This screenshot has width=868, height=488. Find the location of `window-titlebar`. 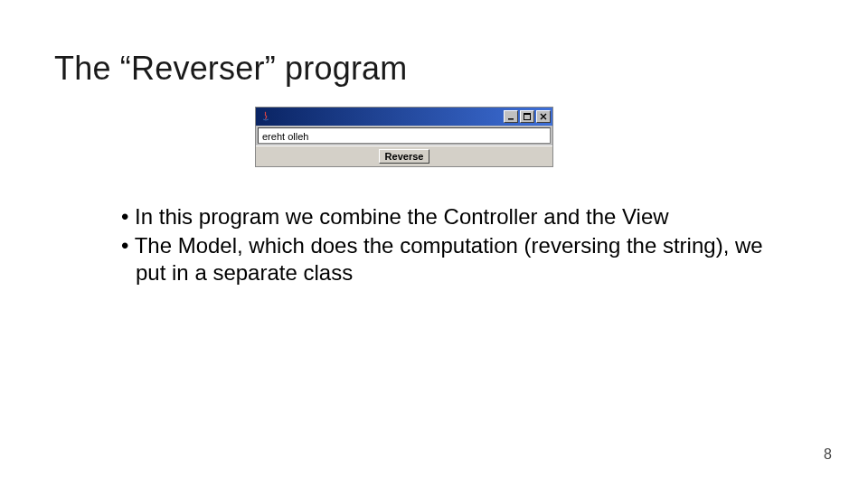

window-titlebar is located at coordinates (404, 117).